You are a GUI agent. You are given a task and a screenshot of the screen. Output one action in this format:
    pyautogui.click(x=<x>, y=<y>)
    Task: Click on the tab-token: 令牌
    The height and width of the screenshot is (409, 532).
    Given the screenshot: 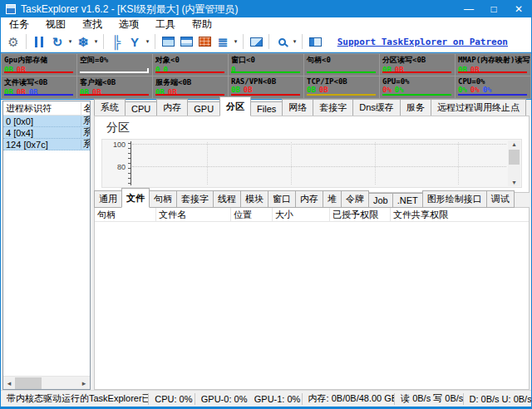 What is the action you would take?
    pyautogui.click(x=355, y=200)
    